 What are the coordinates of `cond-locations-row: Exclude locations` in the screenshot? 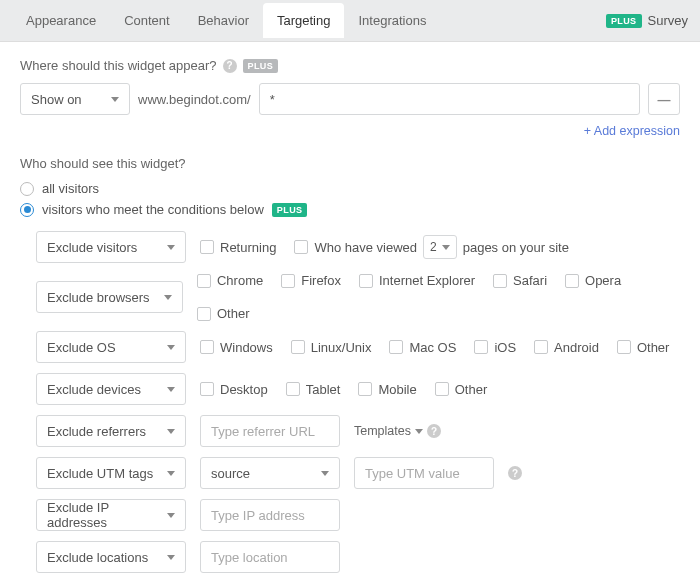 It's located at (358, 557).